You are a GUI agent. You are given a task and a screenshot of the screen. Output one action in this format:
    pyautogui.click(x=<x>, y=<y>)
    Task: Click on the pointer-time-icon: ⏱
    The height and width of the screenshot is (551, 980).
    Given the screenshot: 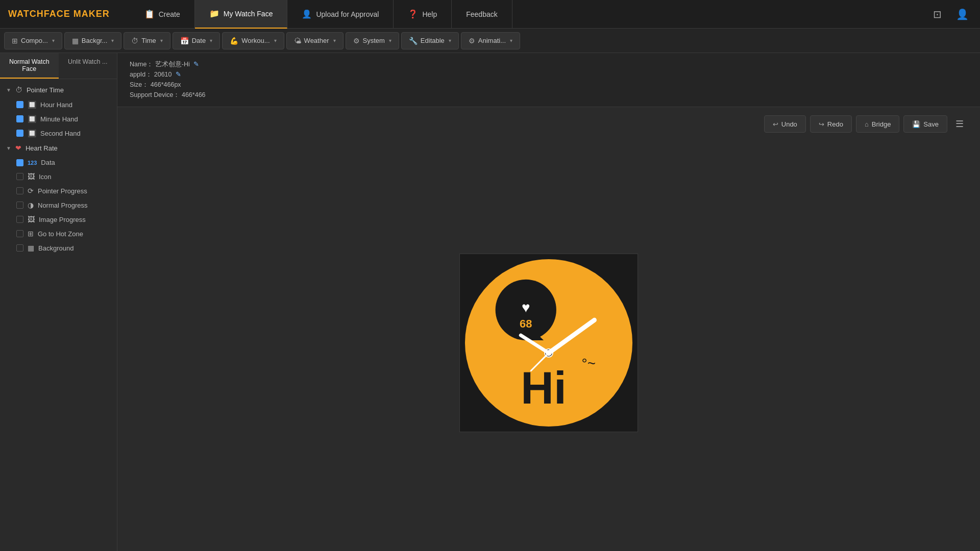 What is the action you would take?
    pyautogui.click(x=19, y=90)
    